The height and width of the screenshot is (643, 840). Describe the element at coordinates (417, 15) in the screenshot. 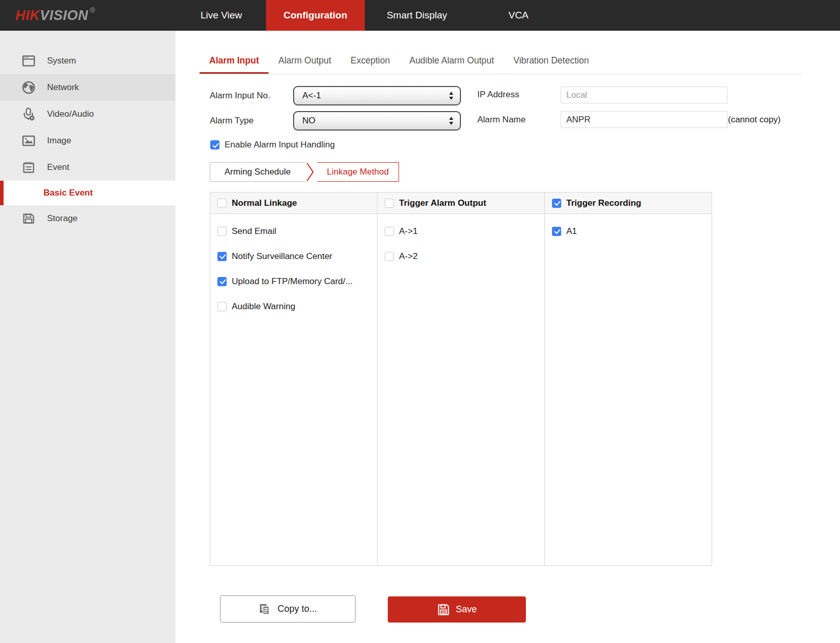

I see `nav-smart-display: Smart Display` at that location.